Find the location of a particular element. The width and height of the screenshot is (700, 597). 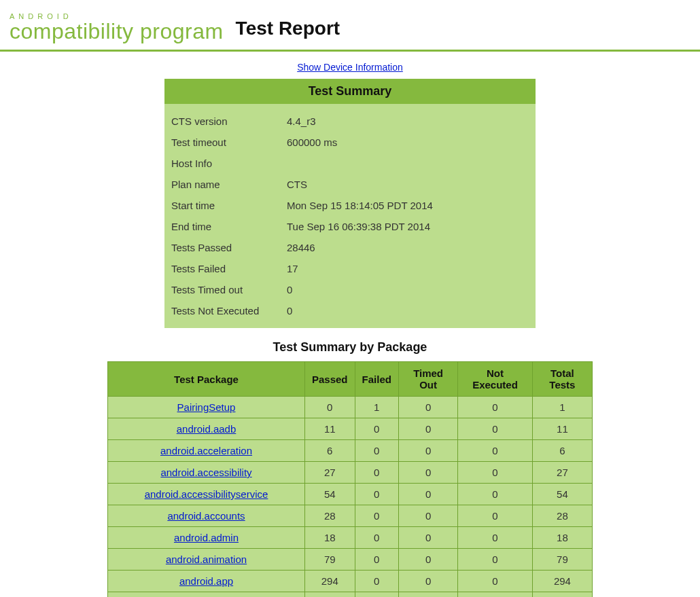

summary-value: 0 is located at coordinates (408, 311).